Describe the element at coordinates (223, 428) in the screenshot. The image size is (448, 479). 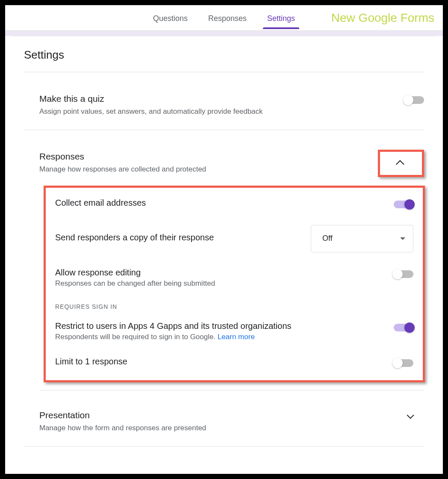
I see `presentation-desc: Manage how the form and responses are pr…` at that location.